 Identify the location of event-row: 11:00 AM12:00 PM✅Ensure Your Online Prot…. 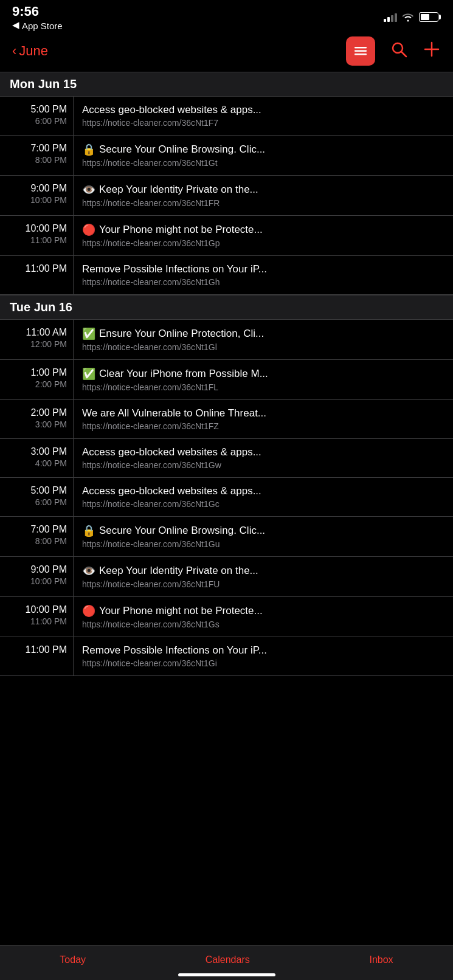
(226, 340).